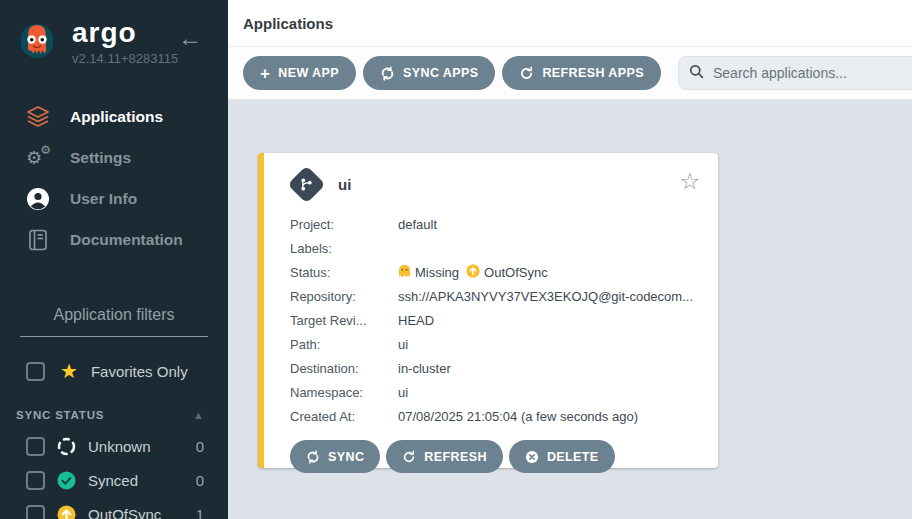 The width and height of the screenshot is (912, 519). I want to click on sidebar-item-user-info: User Info, so click(114, 198).